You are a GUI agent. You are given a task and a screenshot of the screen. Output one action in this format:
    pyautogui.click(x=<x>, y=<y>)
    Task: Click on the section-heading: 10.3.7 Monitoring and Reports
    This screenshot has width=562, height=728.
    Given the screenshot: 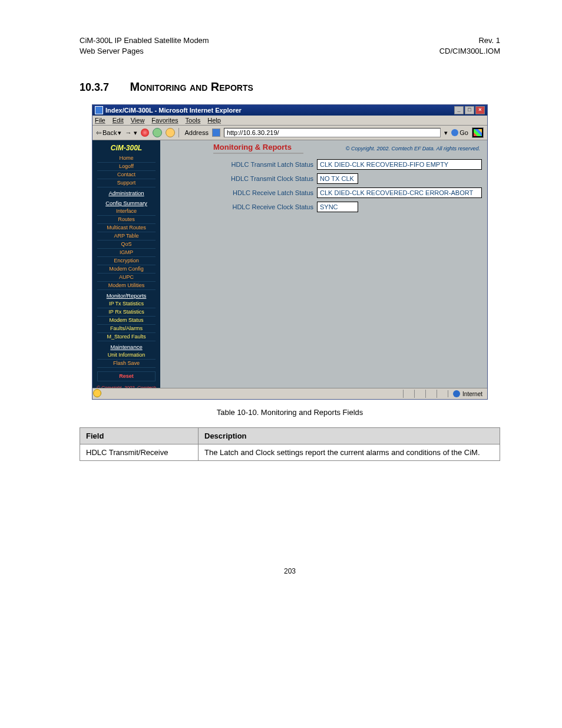 What is the action you would take?
    pyautogui.click(x=290, y=87)
    